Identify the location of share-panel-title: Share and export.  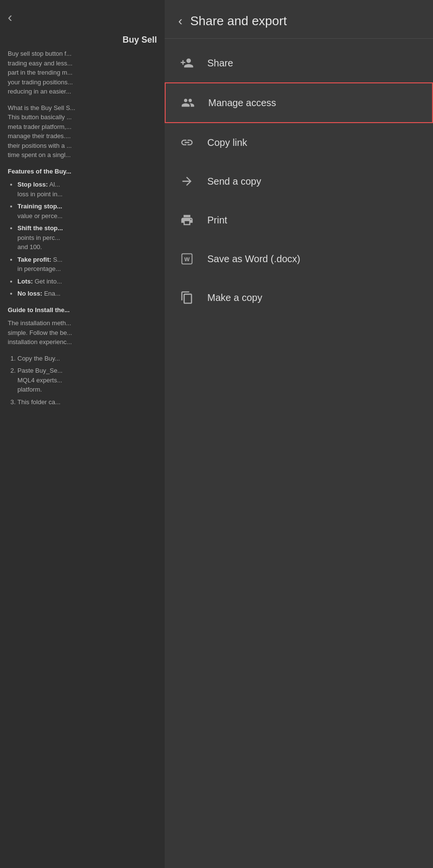
(238, 21).